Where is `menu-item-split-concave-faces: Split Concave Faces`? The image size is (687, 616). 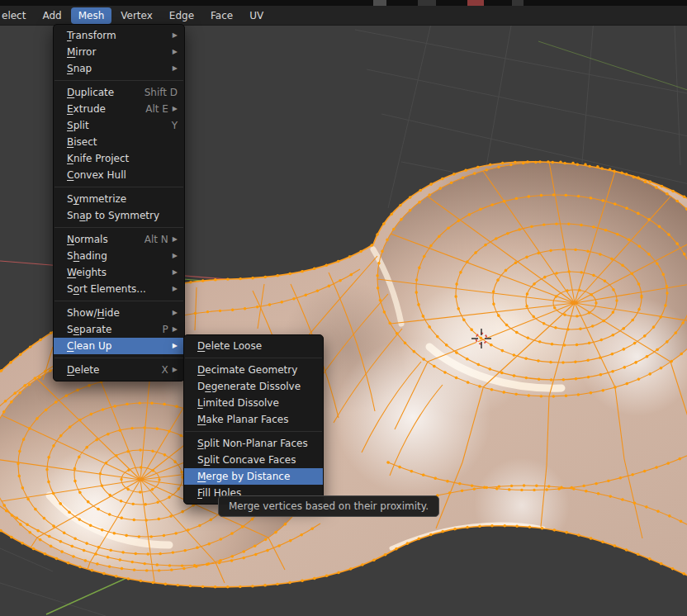
menu-item-split-concave-faces: Split Concave Faces is located at coordinates (253, 460).